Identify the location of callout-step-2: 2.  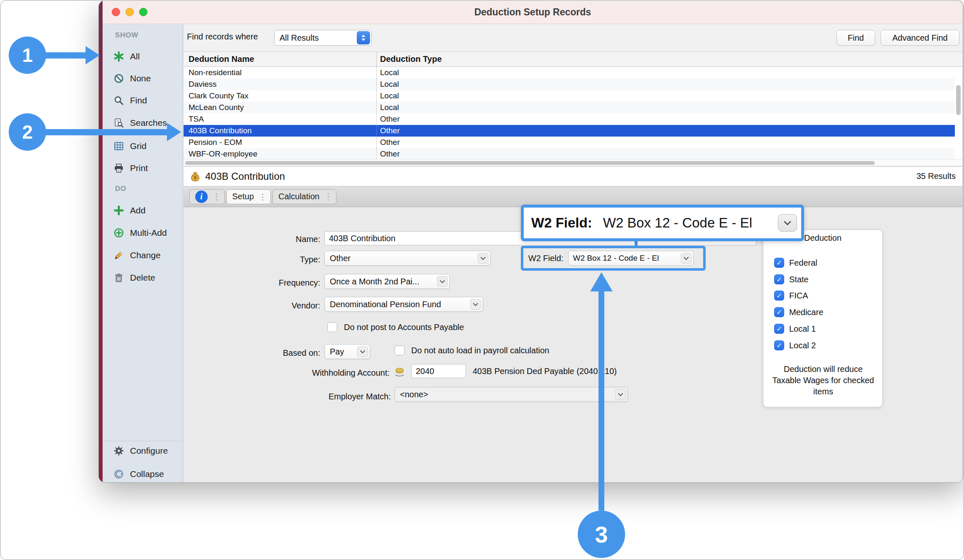
(27, 132).